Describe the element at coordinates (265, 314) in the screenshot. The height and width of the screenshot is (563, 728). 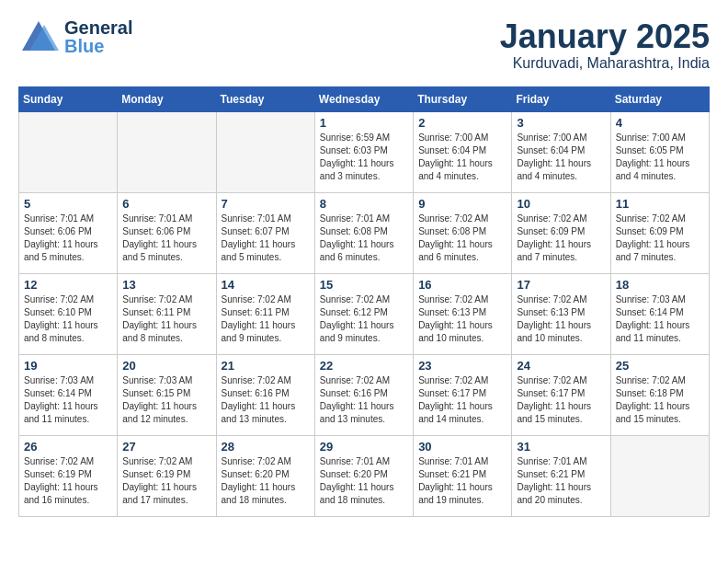
I see `calendar-cell: 14Sunrise: 7:02 AM Sunset: 6:11 PM Dayli…` at that location.